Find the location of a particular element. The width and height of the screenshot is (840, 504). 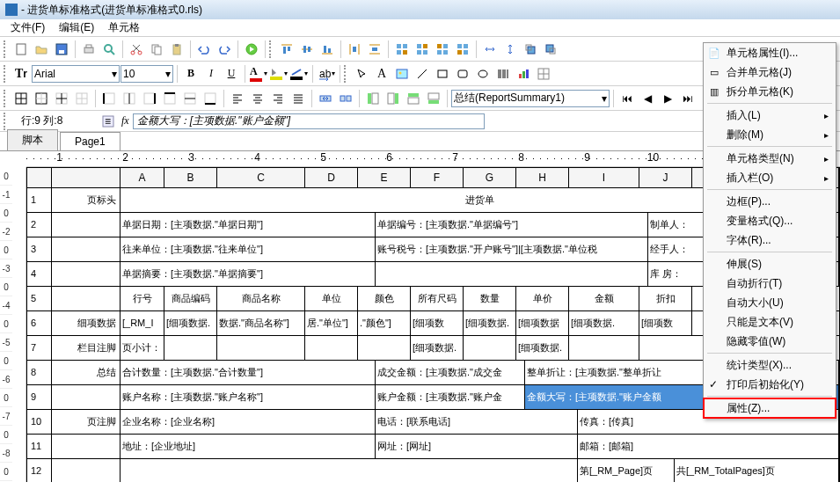

move-prev-button: ◀ is located at coordinates (647, 99).